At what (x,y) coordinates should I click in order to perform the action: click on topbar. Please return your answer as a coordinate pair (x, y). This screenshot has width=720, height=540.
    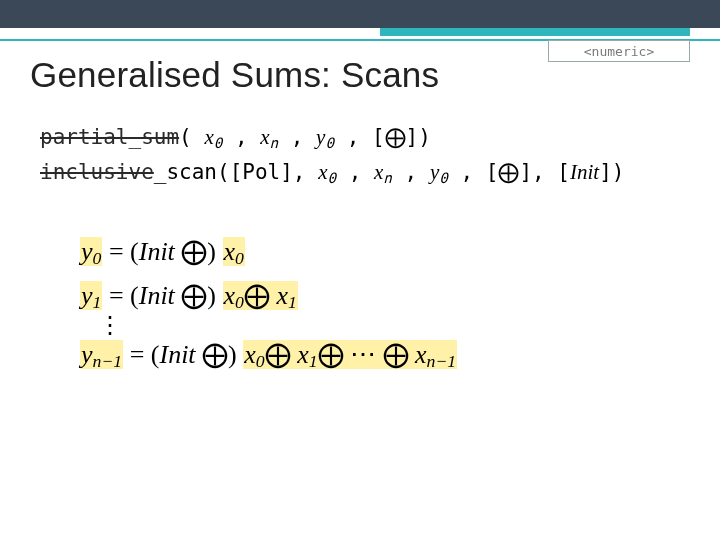
    Looking at the image, I should click on (360, 14).